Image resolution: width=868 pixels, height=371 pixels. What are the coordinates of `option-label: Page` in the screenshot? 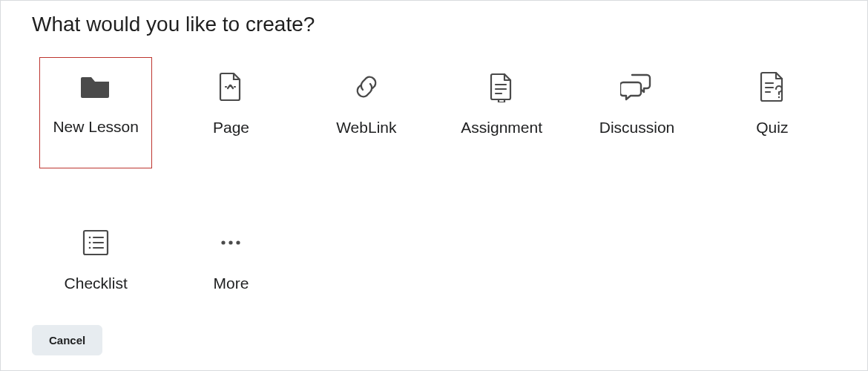 It's located at (231, 128).